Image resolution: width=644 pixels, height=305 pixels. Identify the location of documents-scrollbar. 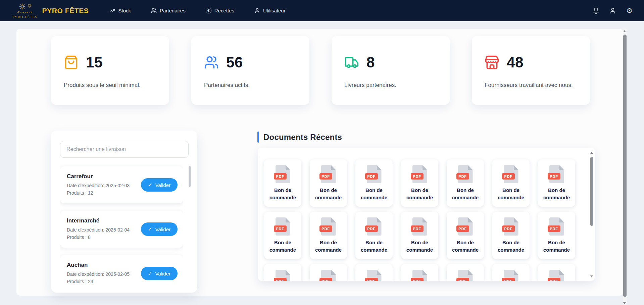
(592, 214).